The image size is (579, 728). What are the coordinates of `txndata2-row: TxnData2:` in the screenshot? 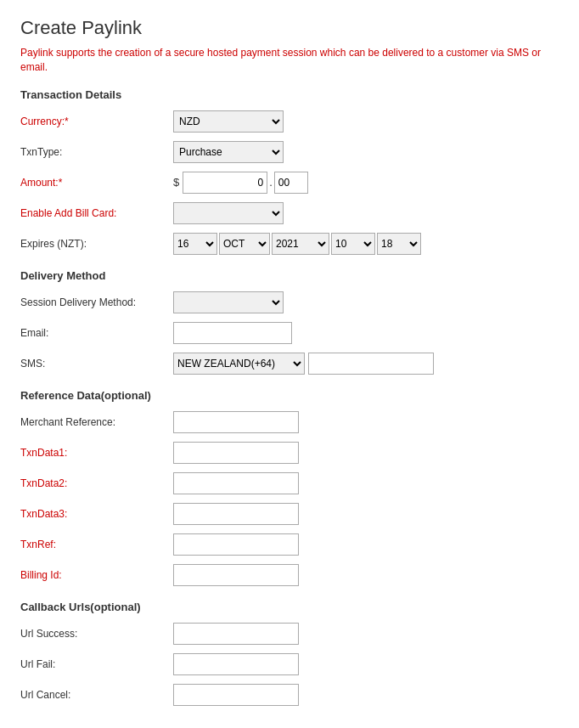 It's located at (290, 483).